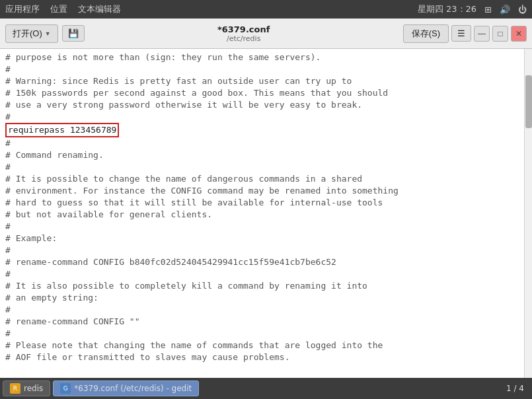 This screenshot has width=532, height=399. Describe the element at coordinates (99, 9) in the screenshot. I see `text-editor-menu: 文本编辑器` at that location.